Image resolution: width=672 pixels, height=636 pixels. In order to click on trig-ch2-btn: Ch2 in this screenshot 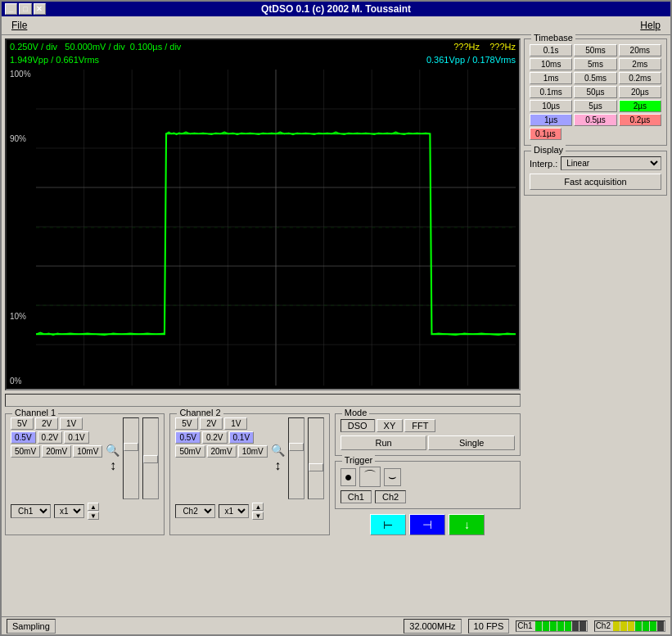, I will do `click(390, 497)`.